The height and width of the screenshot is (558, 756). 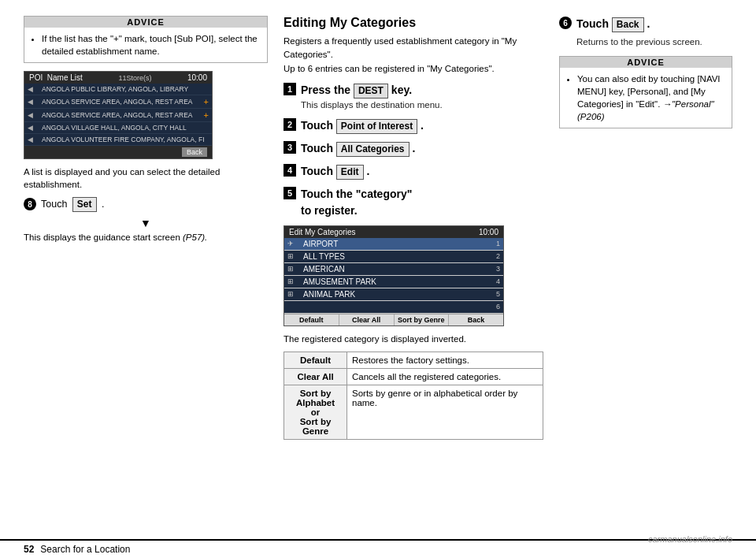 I want to click on screen-row: ◀ ANGOLA VOLUNTEER FIRE COMPANY, ANGOLA,…, so click(x=118, y=140).